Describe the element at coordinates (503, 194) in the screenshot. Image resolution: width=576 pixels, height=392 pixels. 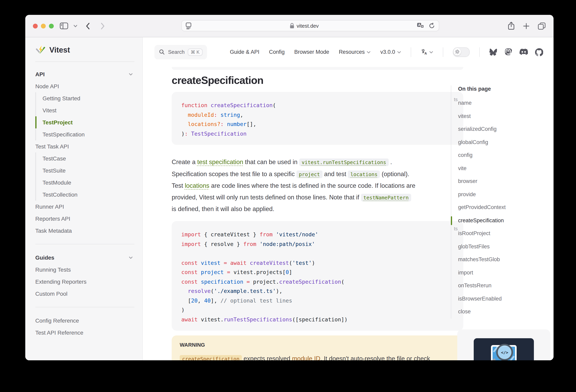
I see `toc-item-provide: provide` at that location.